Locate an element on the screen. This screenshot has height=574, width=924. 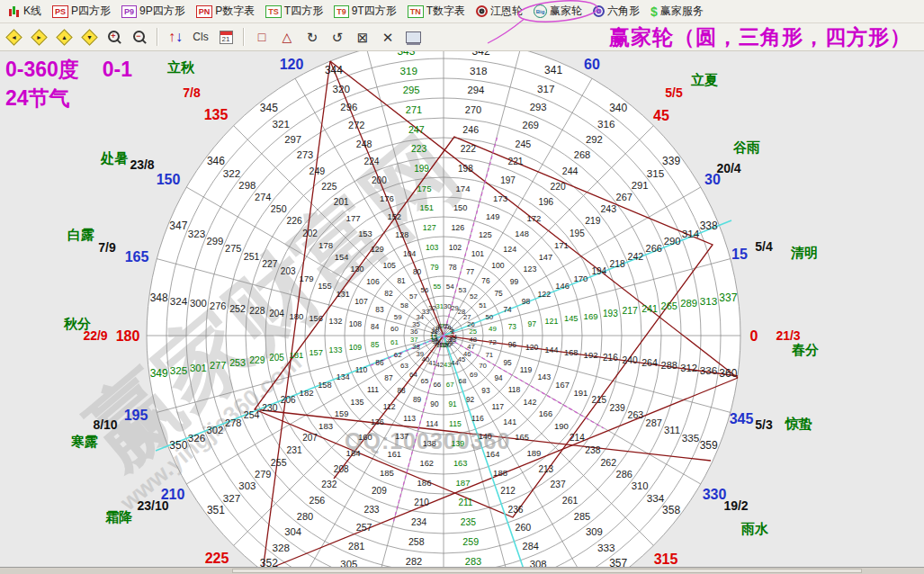
wheel-number: 144 is located at coordinates (552, 350).